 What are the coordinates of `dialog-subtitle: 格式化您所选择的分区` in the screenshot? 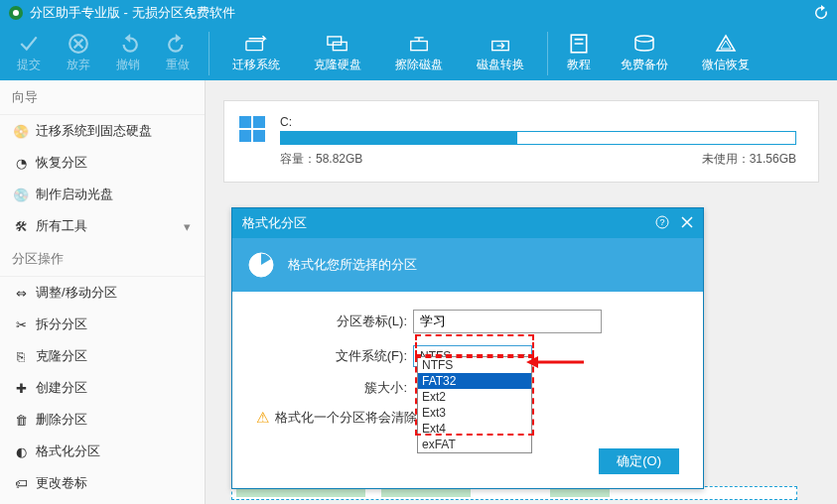 It's located at (352, 265).